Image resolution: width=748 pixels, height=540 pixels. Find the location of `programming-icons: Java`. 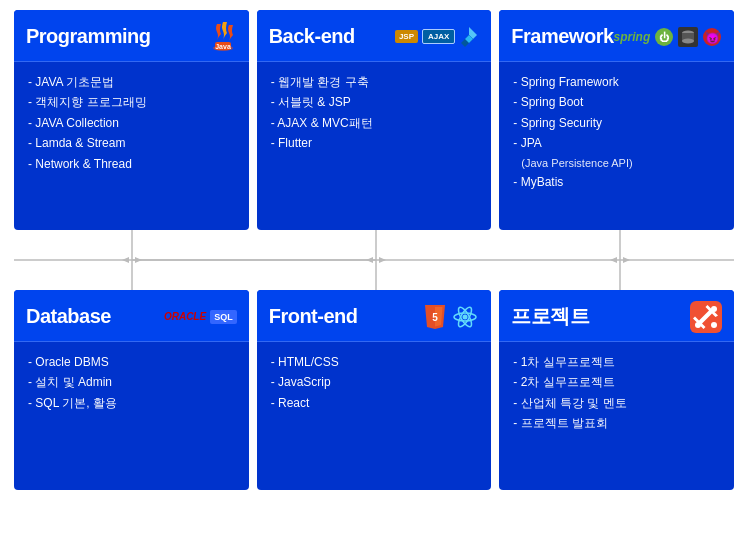

programming-icons: Java is located at coordinates (223, 37).